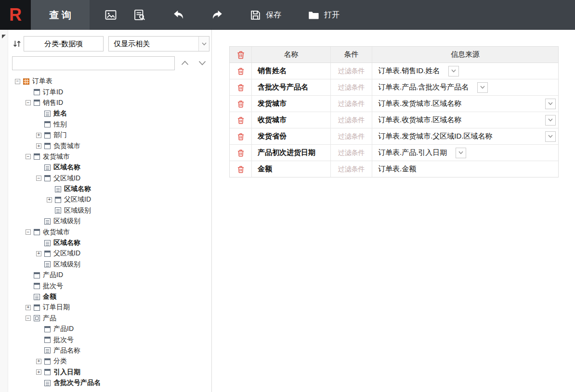 The height and width of the screenshot is (392, 575). I want to click on tree-item: 含批次号产品名, so click(112, 383).